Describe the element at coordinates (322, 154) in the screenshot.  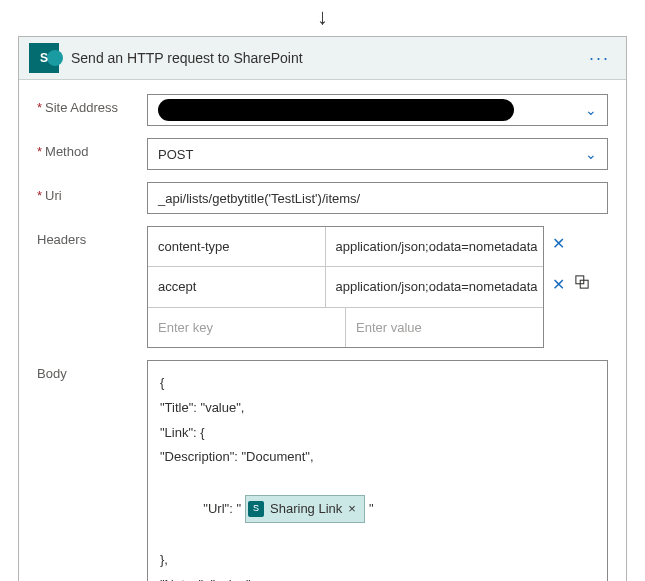
I see `row-method: Method POST ⌄` at that location.